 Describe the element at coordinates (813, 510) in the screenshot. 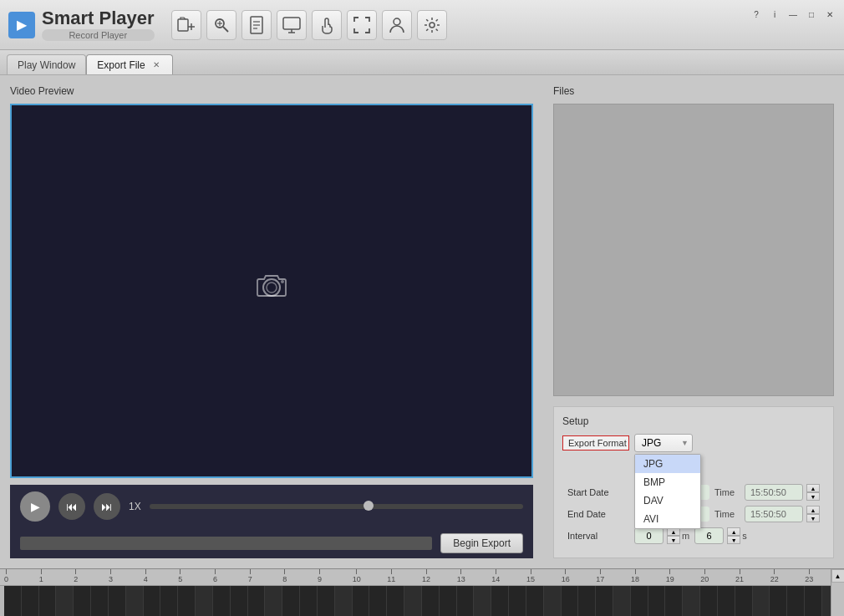

I see `end-time-up-btn: ▲` at that location.